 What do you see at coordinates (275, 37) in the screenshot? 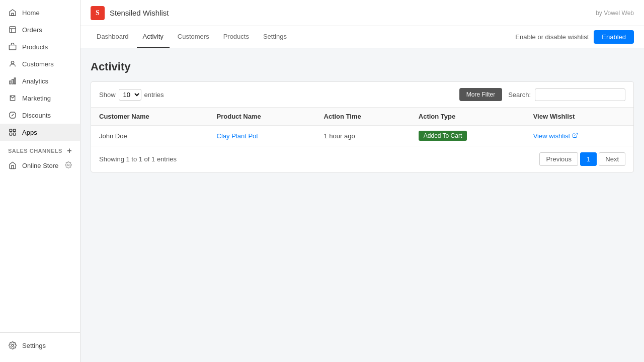
I see `tab-settings: Settings` at bounding box center [275, 37].